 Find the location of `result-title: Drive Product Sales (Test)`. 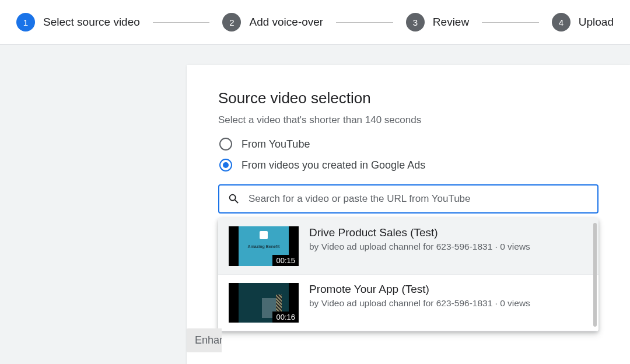

result-title: Drive Product Sales (Test) is located at coordinates (420, 233).